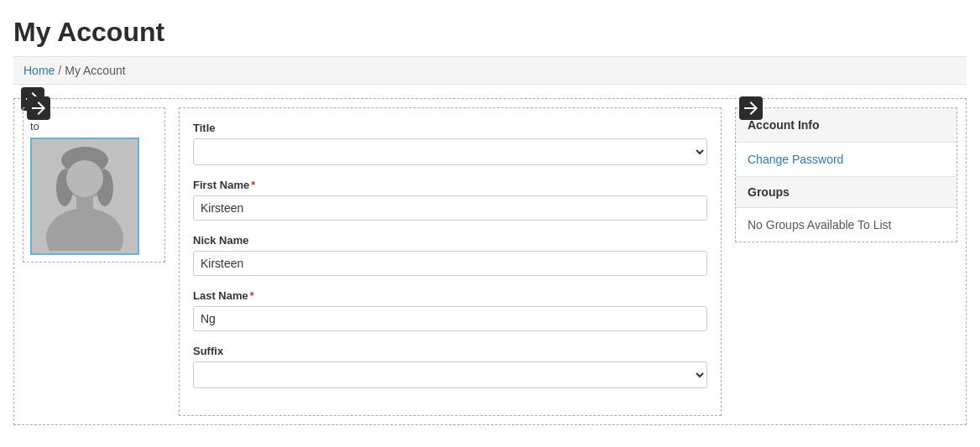 This screenshot has height=447, width=980. What do you see at coordinates (450, 295) in the screenshot?
I see `last-name-label: Last Name*` at bounding box center [450, 295].